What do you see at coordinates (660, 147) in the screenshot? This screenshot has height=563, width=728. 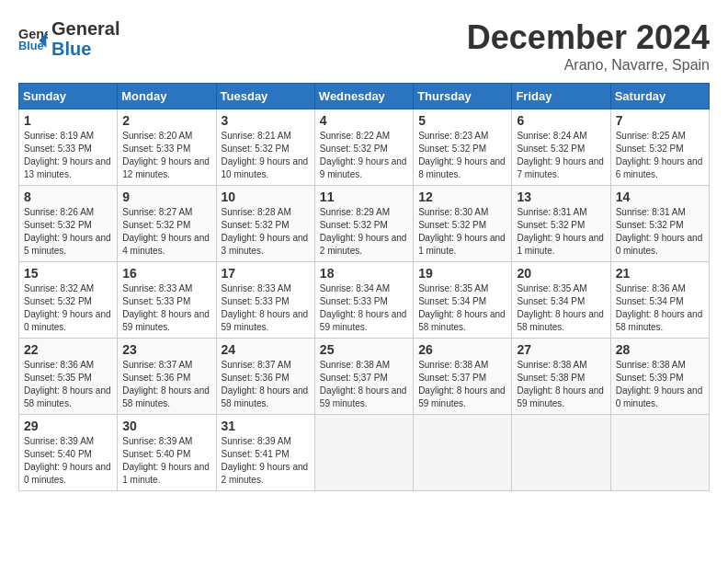 I see `calendar-day-cell: 7 Sunrise: 8:25 AMSunset: 5:32 PMDayligh…` at bounding box center [660, 147].